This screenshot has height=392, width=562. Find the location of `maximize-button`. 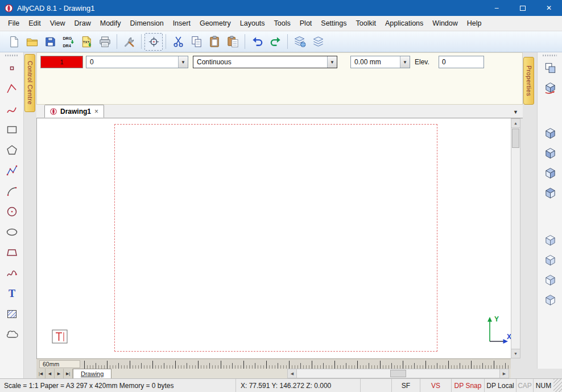

maximize-button is located at coordinates (523, 8).